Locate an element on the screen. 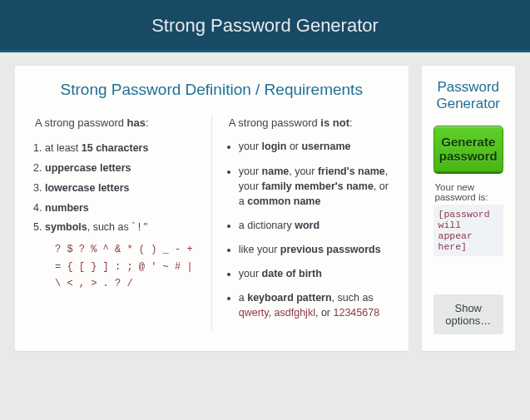  has-item-numbers: numbers is located at coordinates (122, 209).